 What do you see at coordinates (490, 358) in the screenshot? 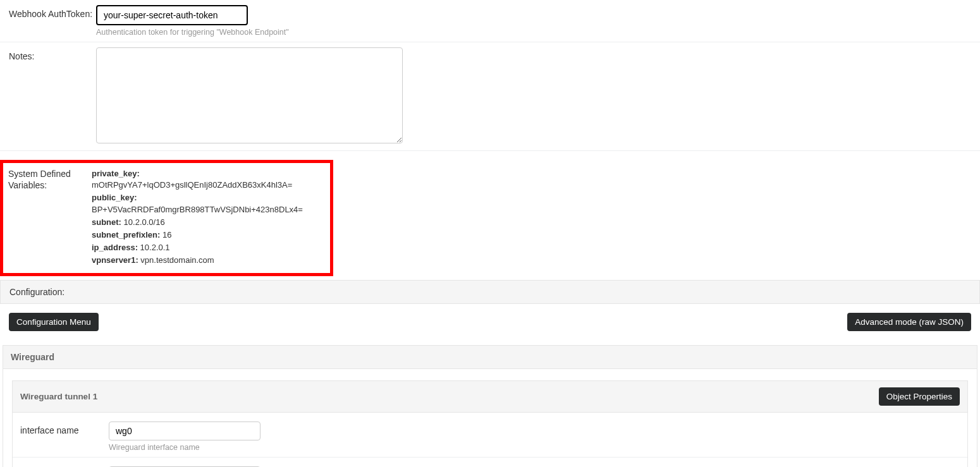
I see `wireguard-panel-title: Wireguard` at bounding box center [490, 358].